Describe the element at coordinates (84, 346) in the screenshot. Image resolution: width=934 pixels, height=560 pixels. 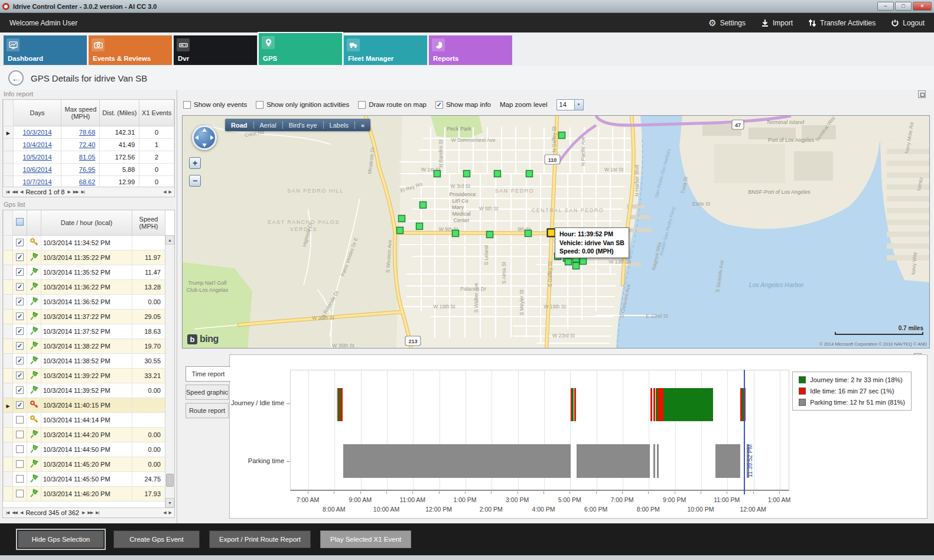
I see `gps-row: ✓10/3/2014 11:38:22 PM19.70` at that location.